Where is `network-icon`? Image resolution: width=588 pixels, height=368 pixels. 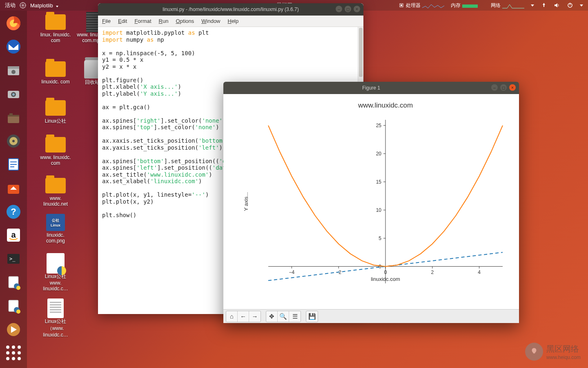
network-icon is located at coordinates (544, 5).